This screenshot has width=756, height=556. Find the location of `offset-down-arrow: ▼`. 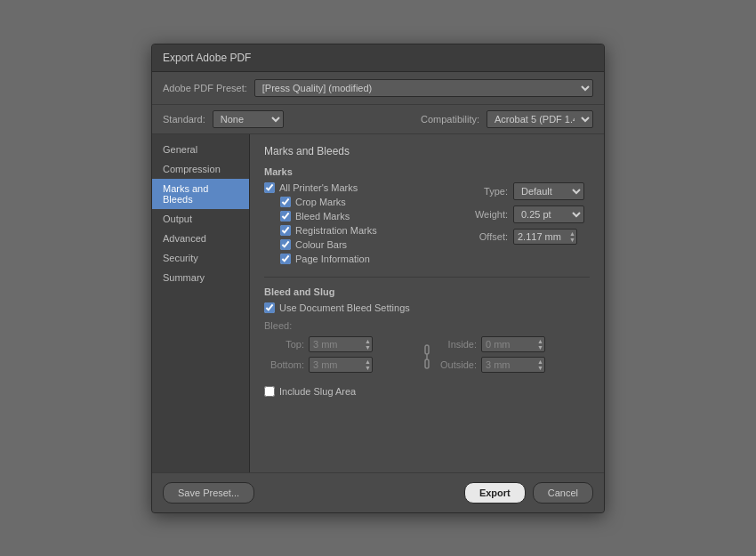

offset-down-arrow: ▼ is located at coordinates (573, 240).